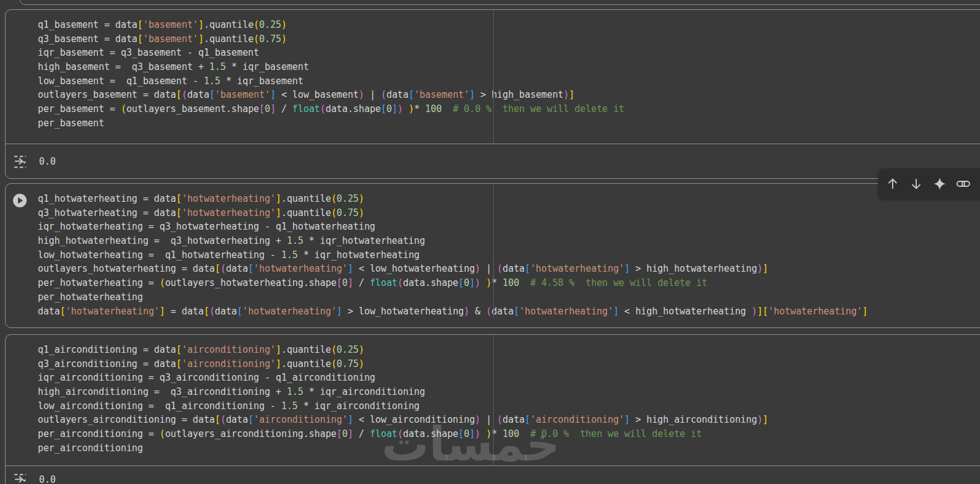 This screenshot has width=980, height=484. I want to click on code-line: per_hotwaterheating = (outlayers_hotwate…, so click(509, 283).